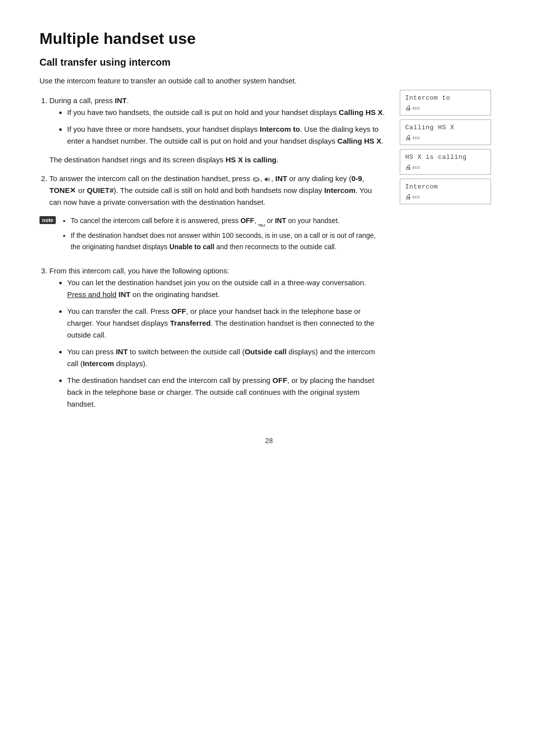  I want to click on step-3-bullet-3: You can press INT to switch between the …, so click(226, 358).